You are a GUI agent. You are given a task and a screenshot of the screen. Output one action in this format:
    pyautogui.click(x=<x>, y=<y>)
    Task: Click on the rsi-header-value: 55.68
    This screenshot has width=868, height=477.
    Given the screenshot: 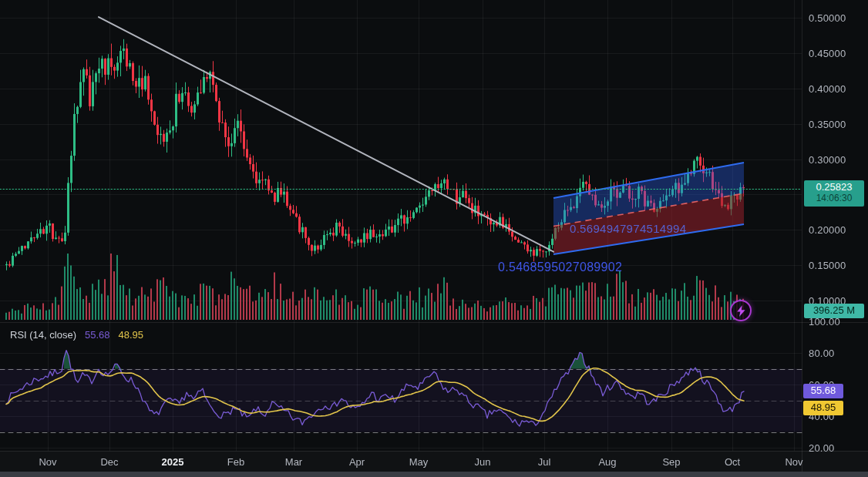 What is the action you would take?
    pyautogui.click(x=97, y=334)
    